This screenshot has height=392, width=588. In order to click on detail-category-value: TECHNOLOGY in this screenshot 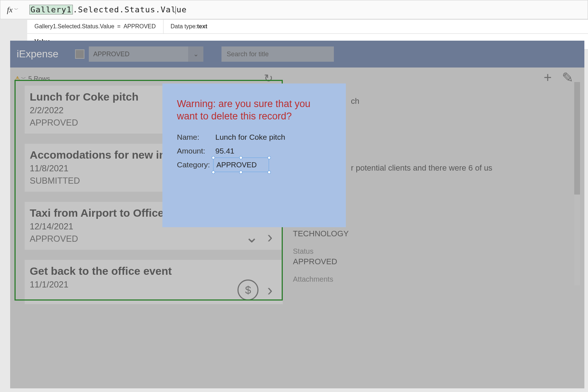, I will do `click(393, 234)`.